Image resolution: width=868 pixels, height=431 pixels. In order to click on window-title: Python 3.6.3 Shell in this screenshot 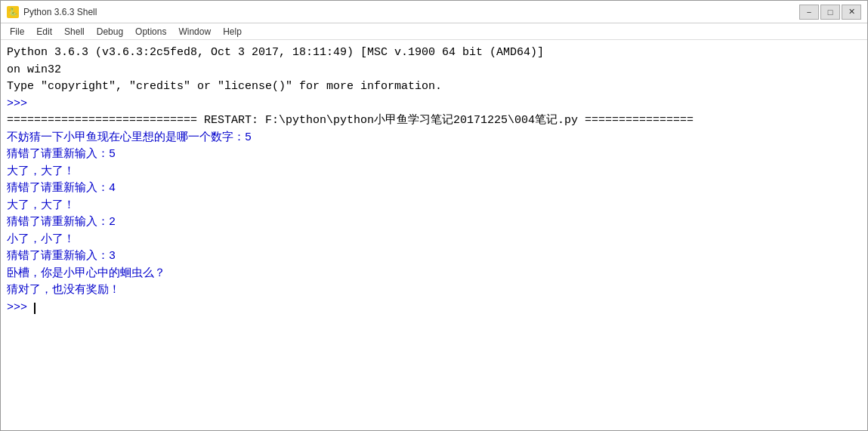, I will do `click(60, 12)`.